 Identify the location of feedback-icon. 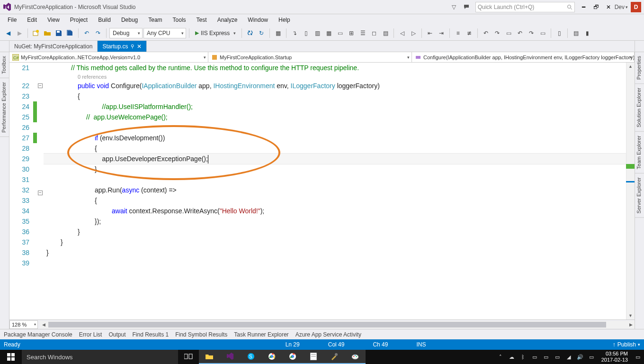
(466, 7).